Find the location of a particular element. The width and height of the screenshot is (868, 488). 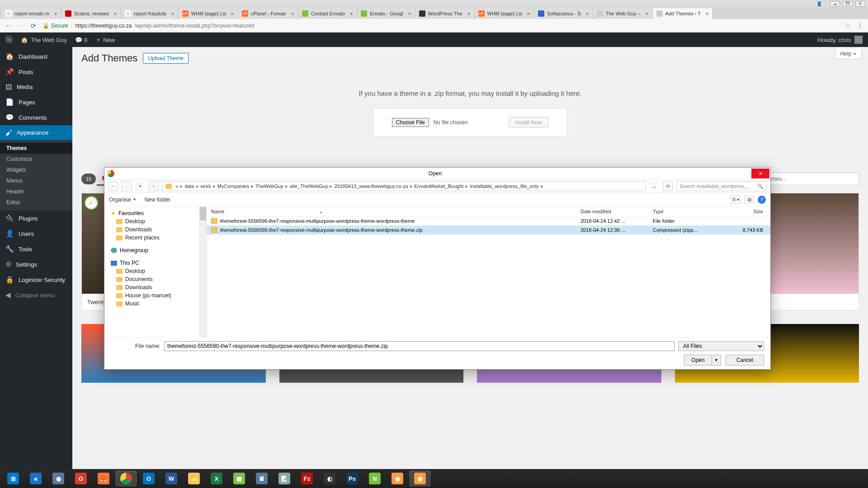

taskbar-app: 📝 is located at coordinates (284, 479).